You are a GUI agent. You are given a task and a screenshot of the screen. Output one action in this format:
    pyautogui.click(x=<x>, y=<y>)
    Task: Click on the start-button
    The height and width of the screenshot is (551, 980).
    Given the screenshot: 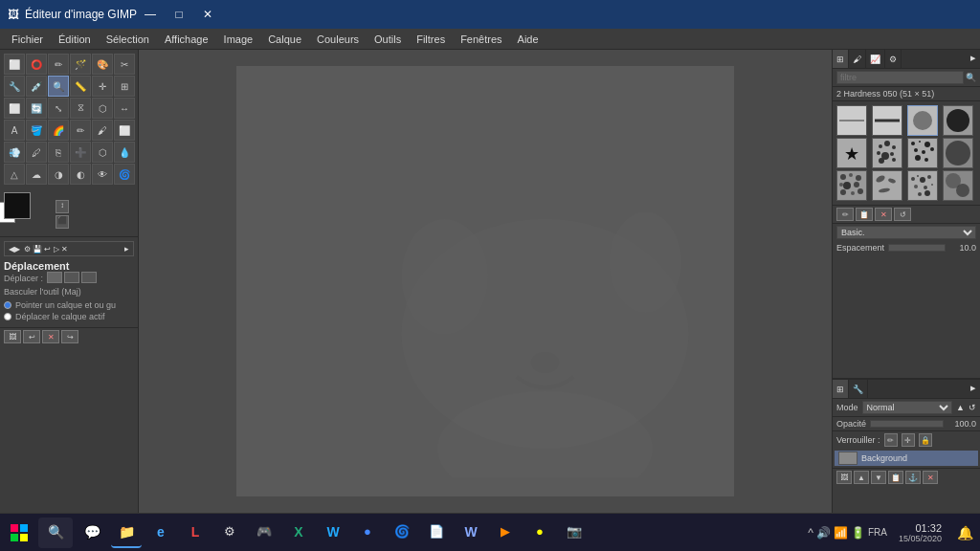 What is the action you would take?
    pyautogui.click(x=19, y=533)
    